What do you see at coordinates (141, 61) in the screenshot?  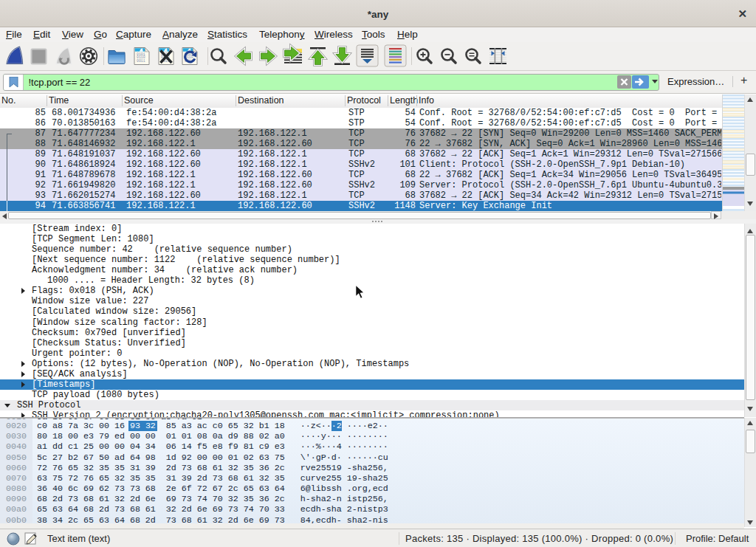 I see `svg-text: 0011` at bounding box center [141, 61].